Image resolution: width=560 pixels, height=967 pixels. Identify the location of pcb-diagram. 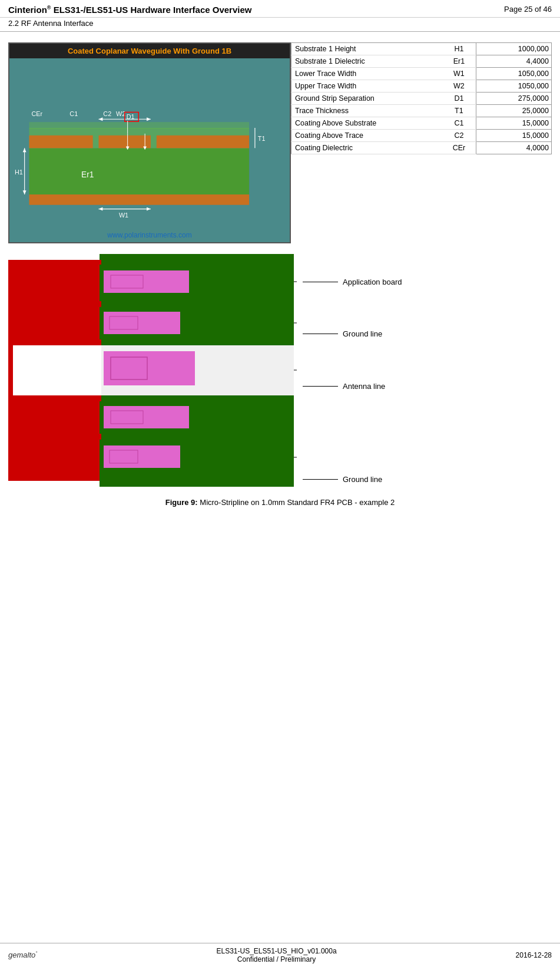
(153, 372).